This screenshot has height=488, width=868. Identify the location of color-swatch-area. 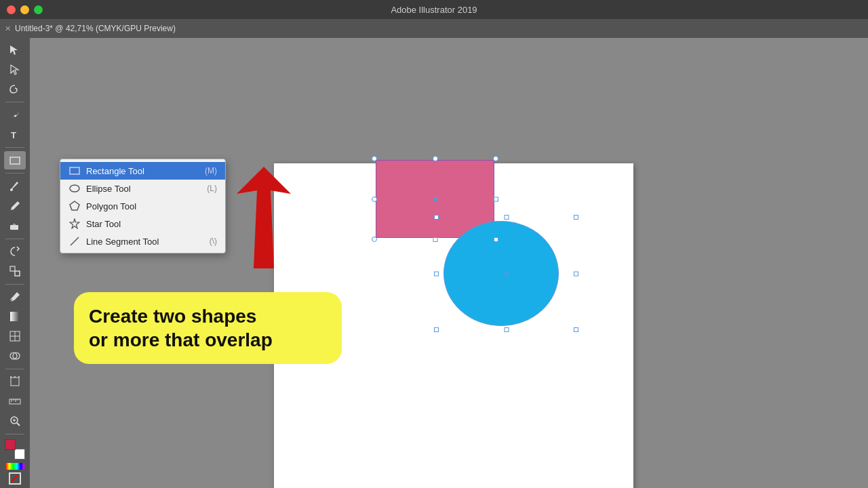
(15, 449).